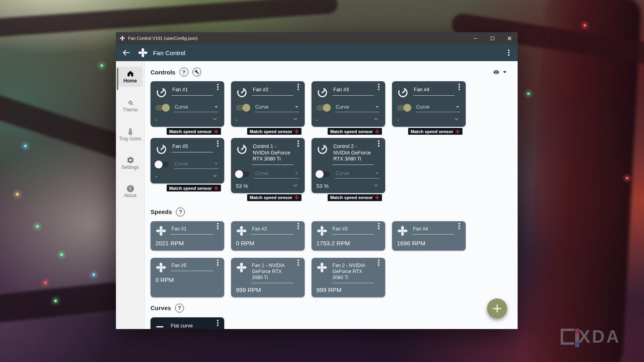 Image resolution: width=644 pixels, height=362 pixels. I want to click on control-name-input: Fan #5, so click(192, 148).